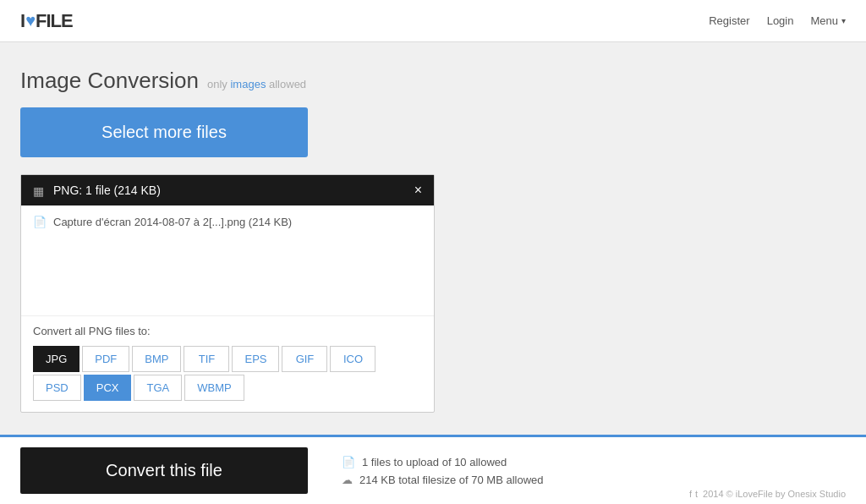 This screenshot has height=504, width=866. Describe the element at coordinates (58, 387) in the screenshot. I see `format-btn-psd: PSD` at that location.